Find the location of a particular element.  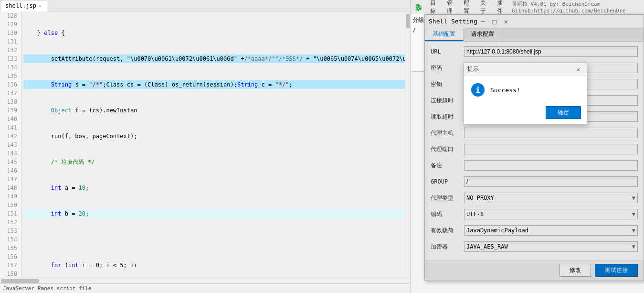

h-scrollbar-thumb is located at coordinates (20, 281).